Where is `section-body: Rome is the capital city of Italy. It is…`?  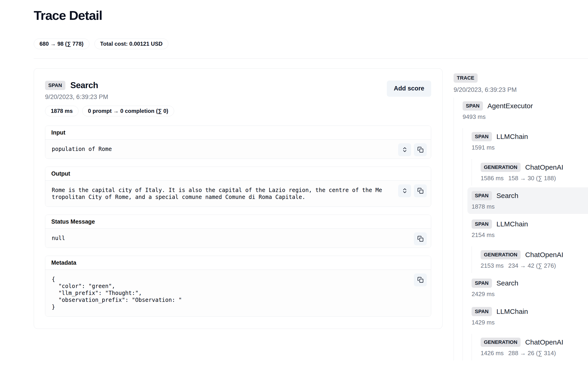 section-body: Rome is the capital city of Italy. It is… is located at coordinates (238, 193).